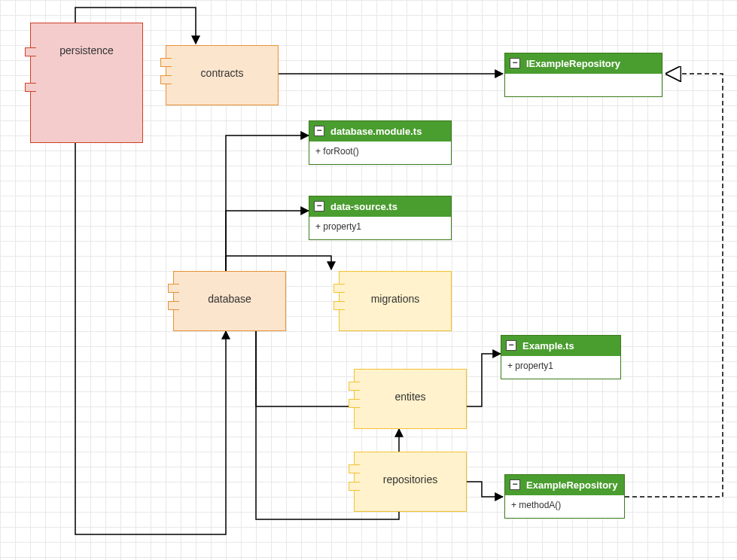 The width and height of the screenshot is (737, 560). Describe the element at coordinates (410, 482) in the screenshot. I see `component-repositories: repositories` at that location.